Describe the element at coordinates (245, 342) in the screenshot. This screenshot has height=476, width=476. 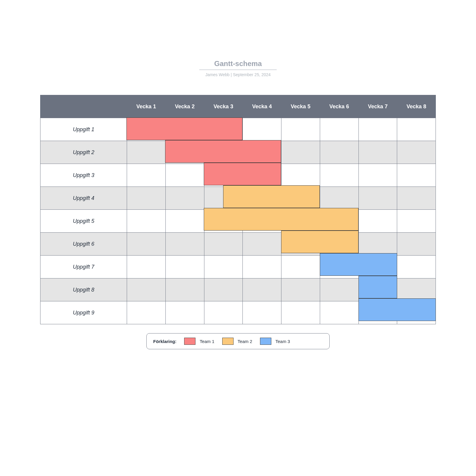
I see `legend-text: Team 2` at that location.